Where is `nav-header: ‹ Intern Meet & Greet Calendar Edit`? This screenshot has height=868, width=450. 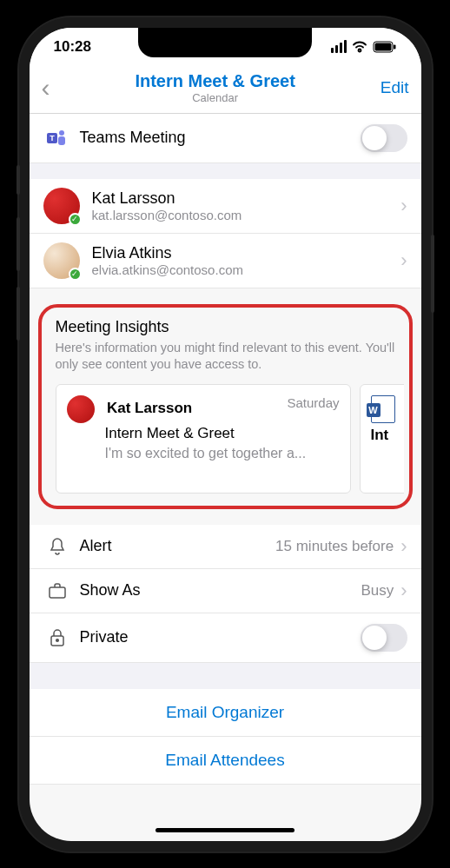
nav-header: ‹ Intern Meet & Greet Calendar Edit is located at coordinates (226, 90).